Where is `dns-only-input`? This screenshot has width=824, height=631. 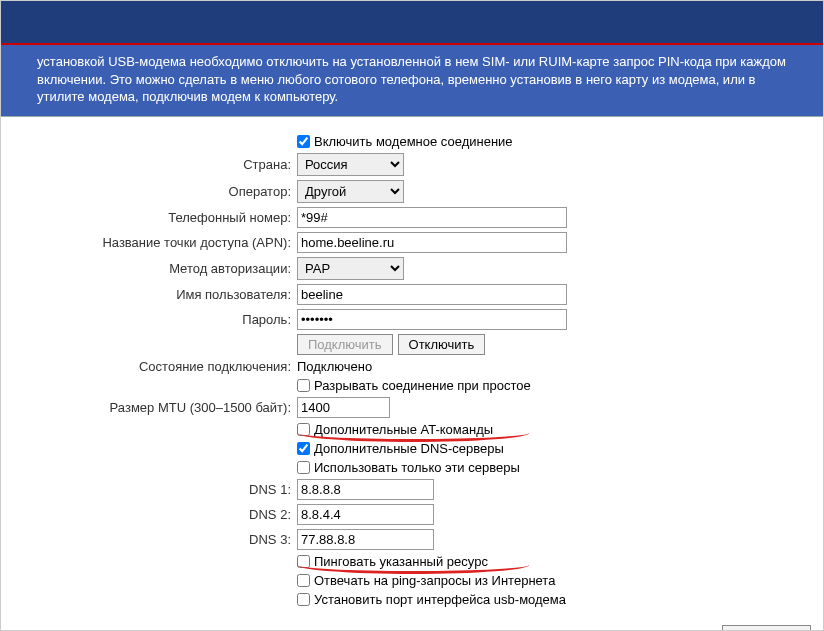 dns-only-input is located at coordinates (304, 468).